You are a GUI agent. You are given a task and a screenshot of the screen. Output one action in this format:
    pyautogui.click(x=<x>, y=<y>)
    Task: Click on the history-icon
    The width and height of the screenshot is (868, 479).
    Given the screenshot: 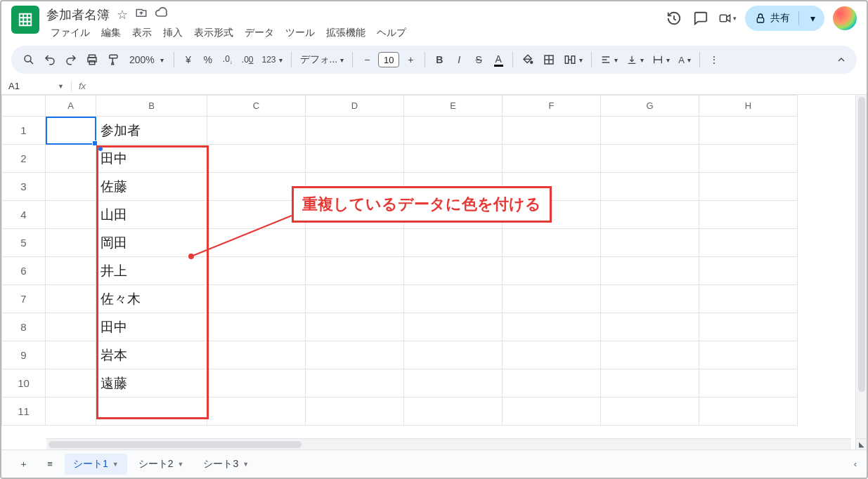 What is the action you would take?
    pyautogui.click(x=674, y=18)
    